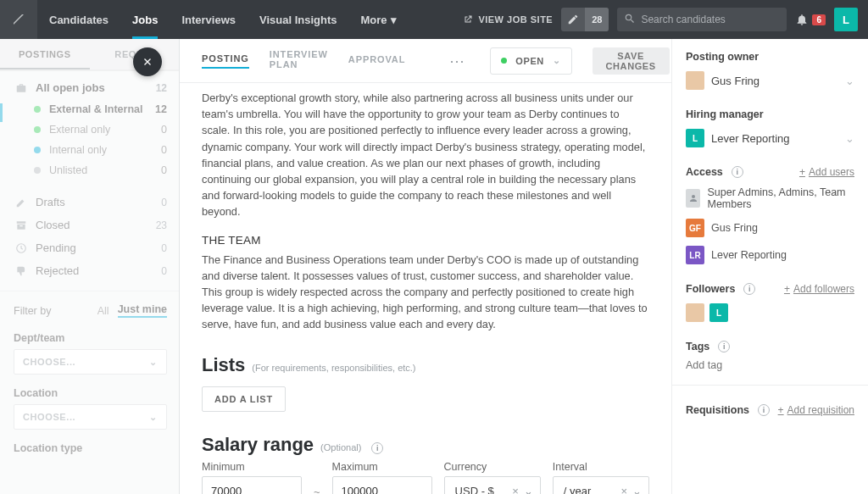 The width and height of the screenshot is (868, 494). I want to click on editor-header: POSTING INTERVIEW PLAN APPROVAL ⋯ OPEN ⌄…, so click(426, 61).